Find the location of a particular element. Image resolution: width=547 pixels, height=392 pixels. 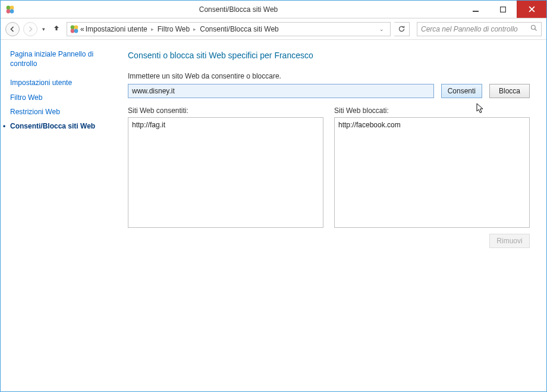

search-input: Cerca nel Pannello di controllo is located at coordinates (479, 29).